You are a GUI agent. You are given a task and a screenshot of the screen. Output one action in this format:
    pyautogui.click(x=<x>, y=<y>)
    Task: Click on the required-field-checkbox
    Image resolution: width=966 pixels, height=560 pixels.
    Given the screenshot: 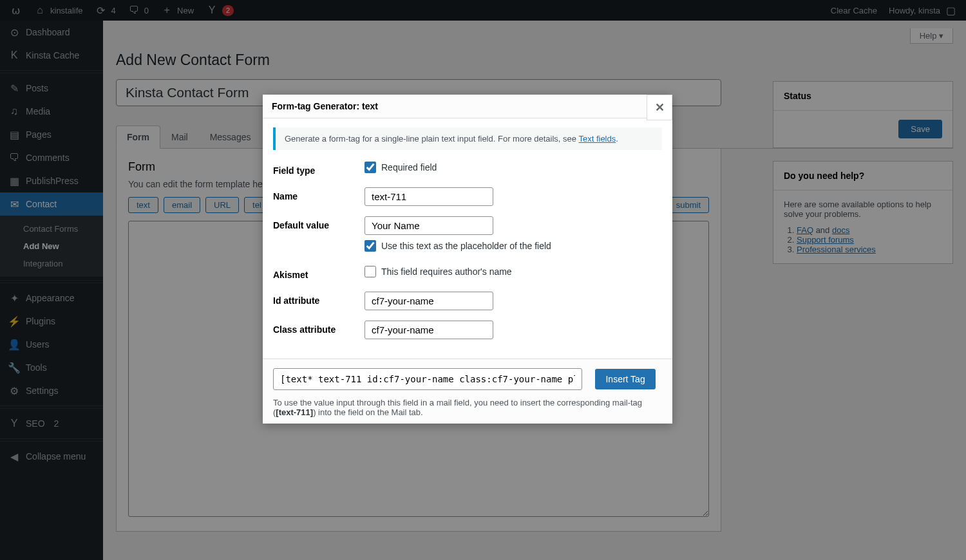 What is the action you would take?
    pyautogui.click(x=370, y=167)
    